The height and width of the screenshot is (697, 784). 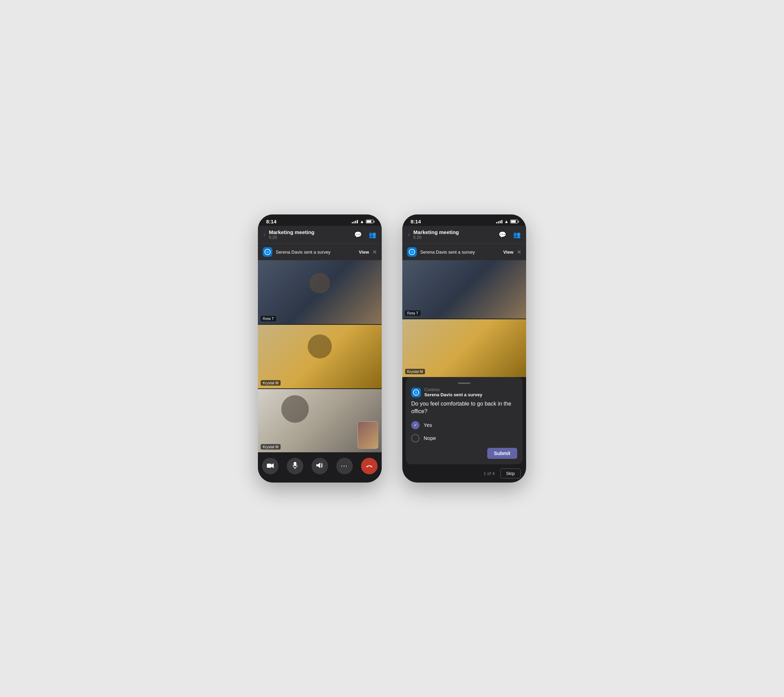 I want to click on call-info-left: Marketing meeting 5:20, so click(x=311, y=235).